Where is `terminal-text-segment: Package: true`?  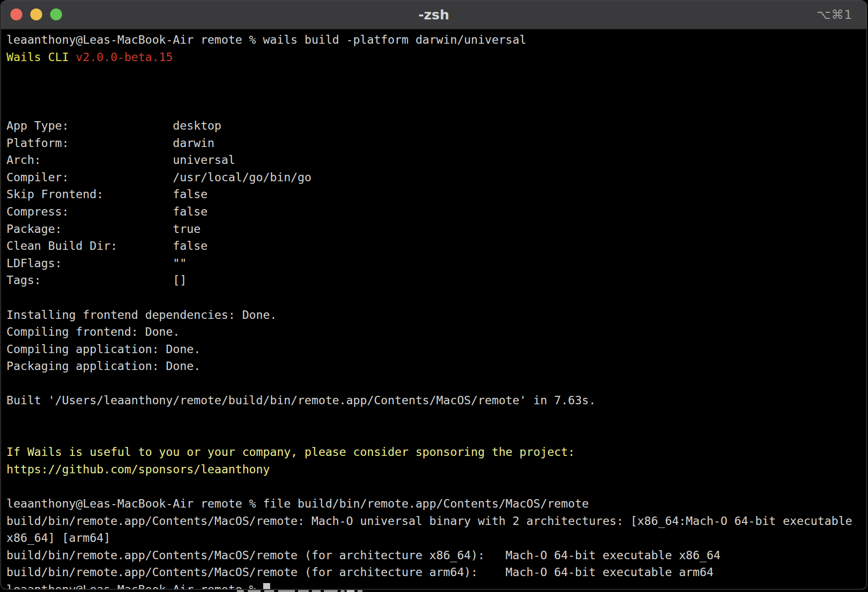
terminal-text-segment: Package: true is located at coordinates (103, 228).